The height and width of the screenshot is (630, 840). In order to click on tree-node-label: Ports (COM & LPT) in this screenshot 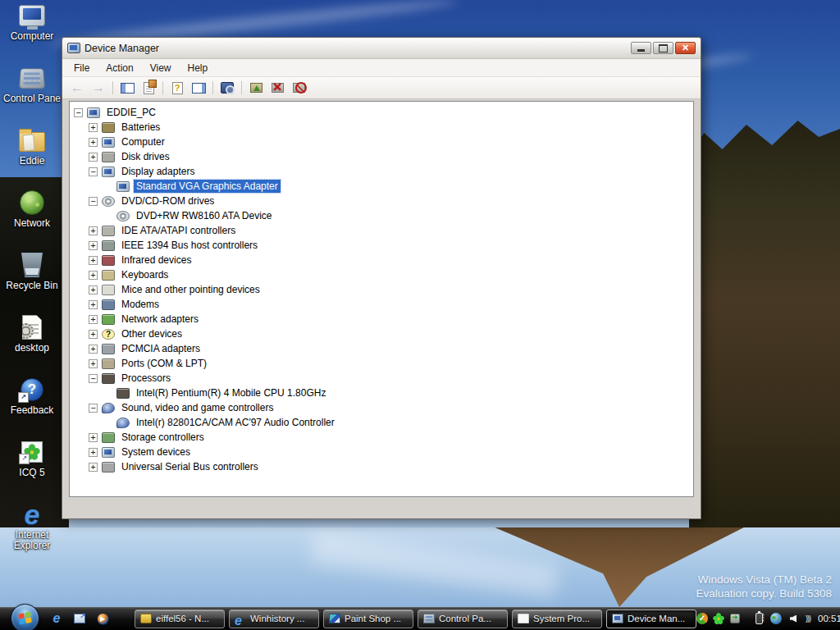, I will do `click(164, 363)`.